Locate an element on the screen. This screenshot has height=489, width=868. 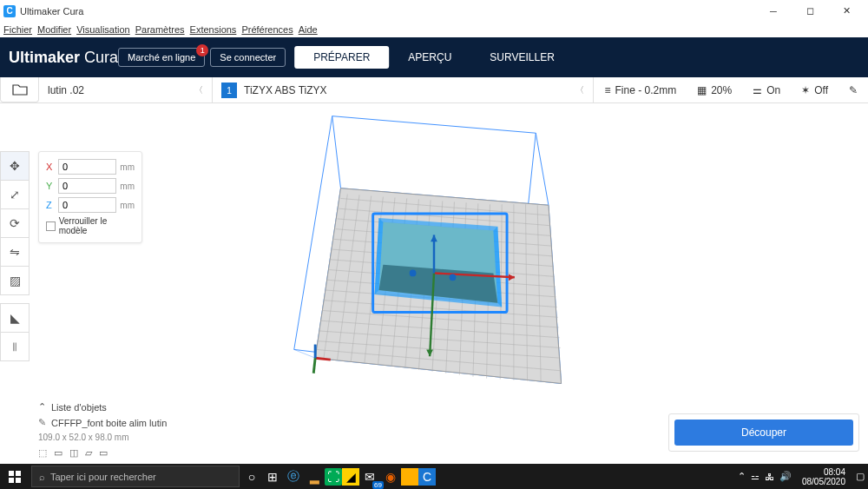
mesh-icon: ▨ is located at coordinates (16, 281).